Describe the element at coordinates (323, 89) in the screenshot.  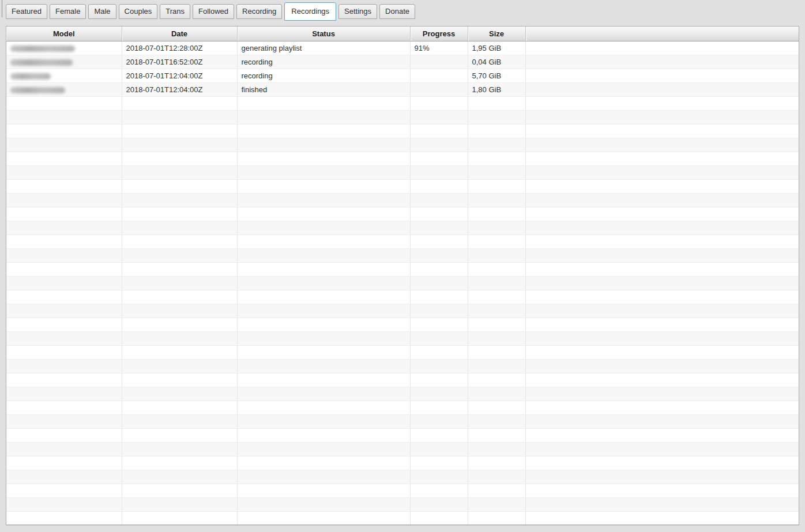
I see `cell-status: finished` at that location.